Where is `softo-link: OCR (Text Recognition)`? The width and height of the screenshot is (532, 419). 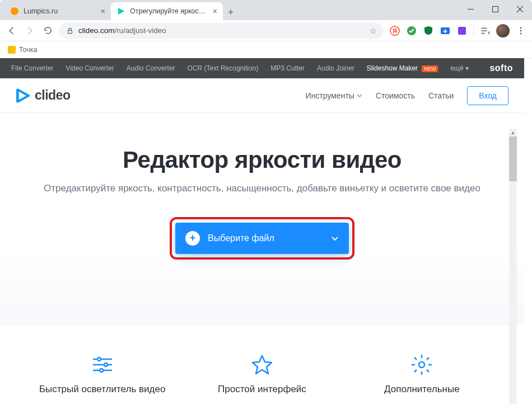 softo-link: OCR (Text Recognition) is located at coordinates (223, 68).